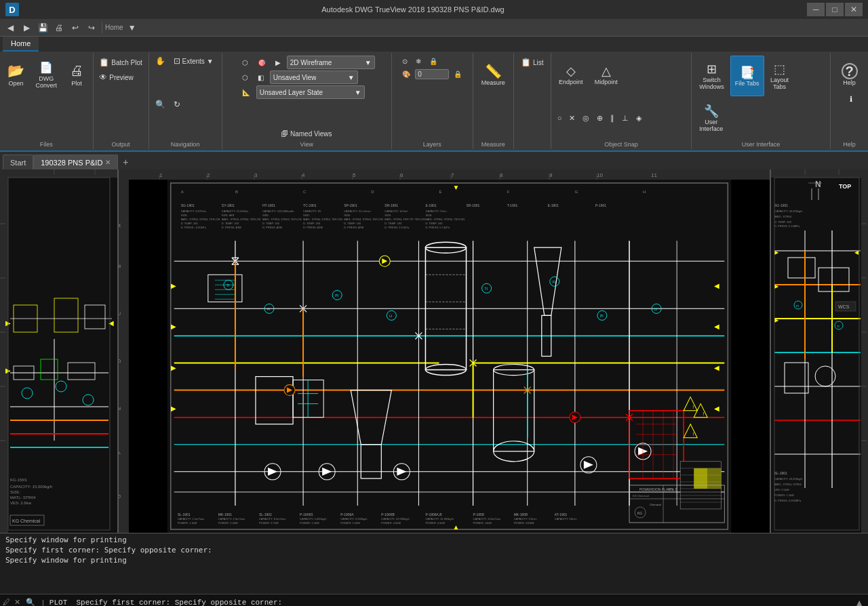  What do you see at coordinates (494, 75) in the screenshot?
I see `measure-button: 📏 Measure` at bounding box center [494, 75].